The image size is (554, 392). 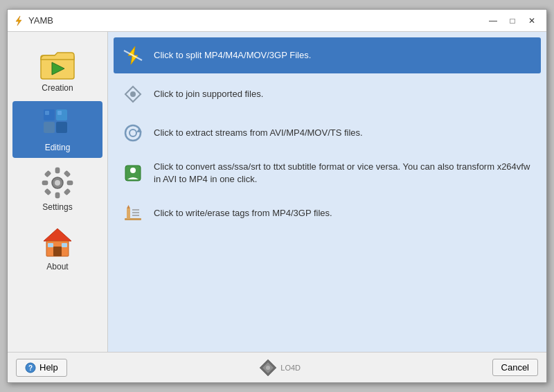 What do you see at coordinates (57, 62) in the screenshot?
I see `creation-icon` at bounding box center [57, 62].